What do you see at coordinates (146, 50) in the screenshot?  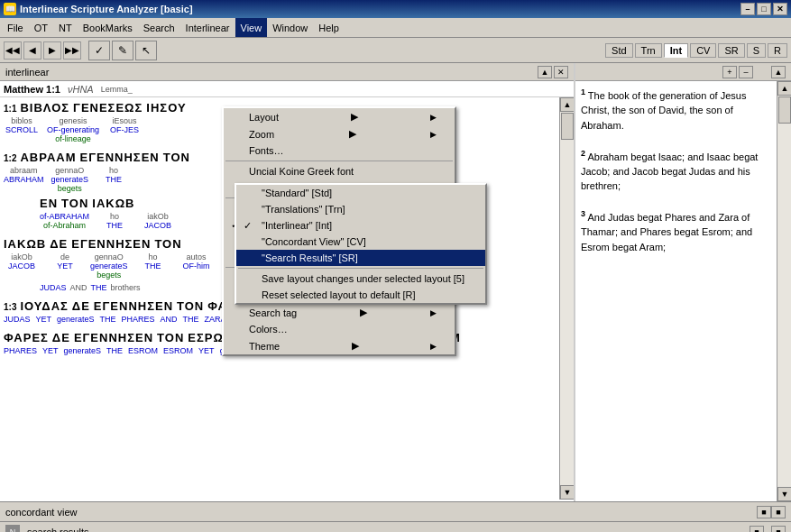 I see `cursor-button: ↖` at bounding box center [146, 50].